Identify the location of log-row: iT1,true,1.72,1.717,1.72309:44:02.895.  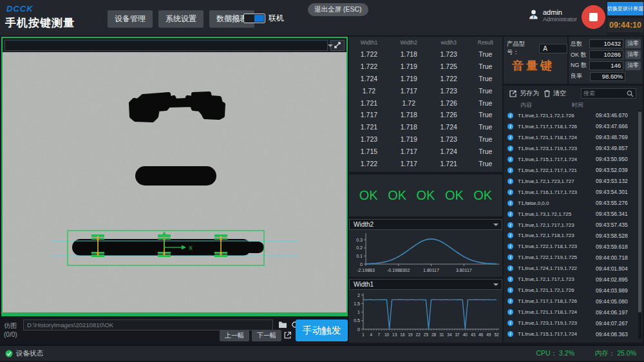
(571, 280).